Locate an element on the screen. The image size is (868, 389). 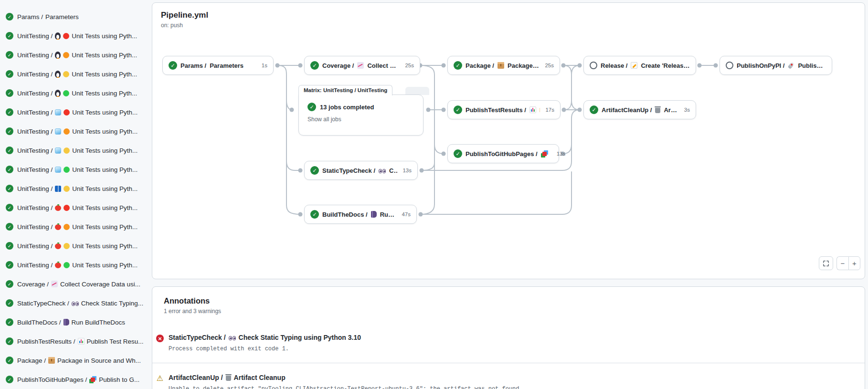
pipeline-header: Pipeline.yml on: push is located at coordinates (184, 20).